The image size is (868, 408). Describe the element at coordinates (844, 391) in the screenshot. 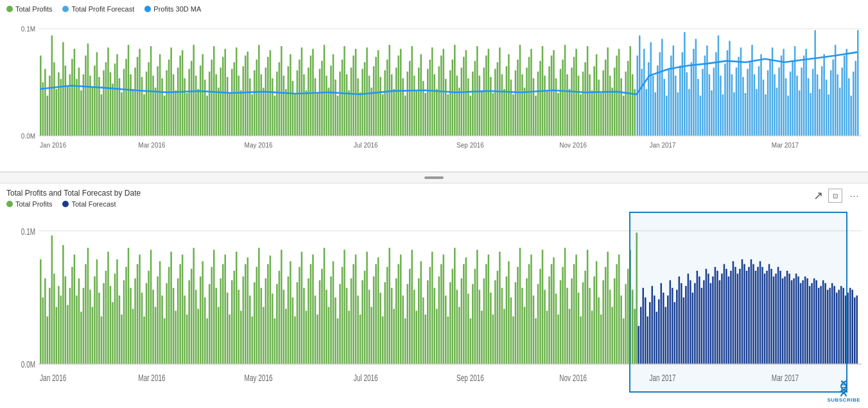

I see `subscribe-button: SUBSCRIBE` at that location.